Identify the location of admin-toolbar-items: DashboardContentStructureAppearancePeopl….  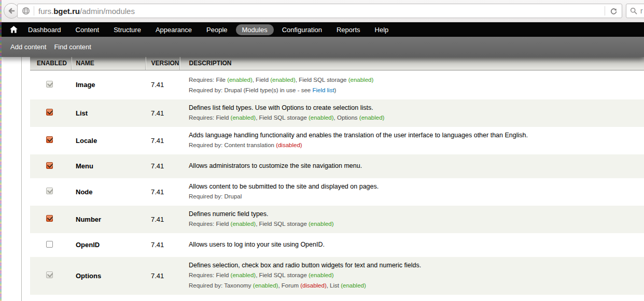
(208, 30).